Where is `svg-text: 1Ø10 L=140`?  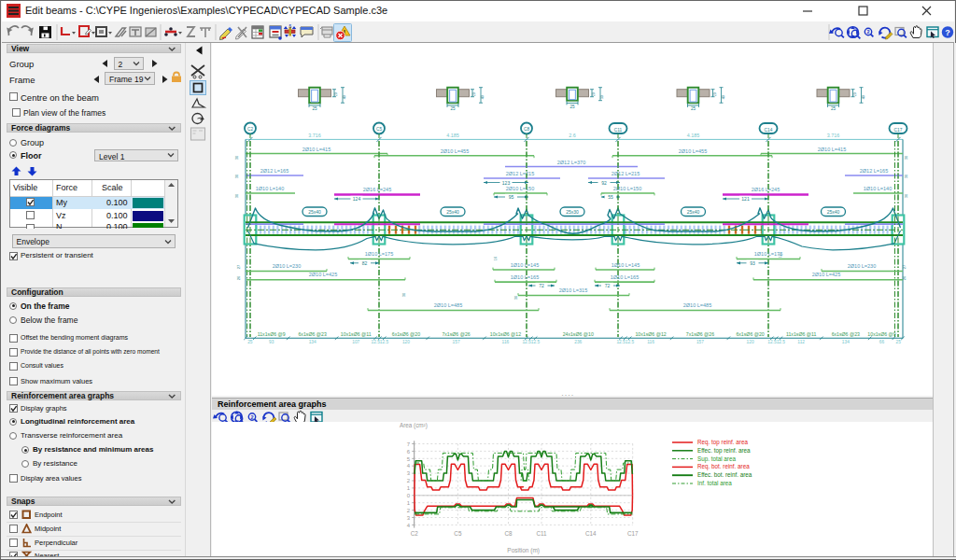
svg-text: 1Ø10 L=140 is located at coordinates (878, 189).